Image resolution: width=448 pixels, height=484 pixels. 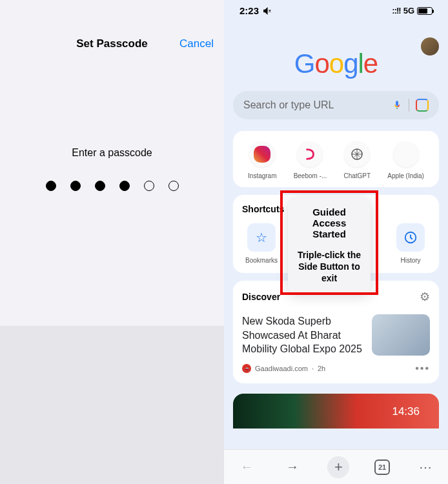 What do you see at coordinates (336, 368) in the screenshot?
I see `news-meta: 🚗 Gaadiwaadi.com · 2h •••` at bounding box center [336, 368].